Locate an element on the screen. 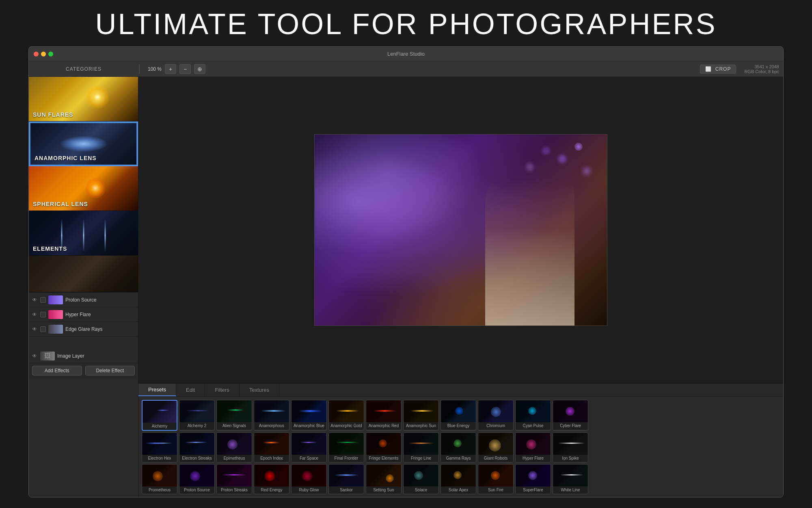 This screenshot has height=508, width=812. layer-thumbnail: 🖼 is located at coordinates (48, 356).